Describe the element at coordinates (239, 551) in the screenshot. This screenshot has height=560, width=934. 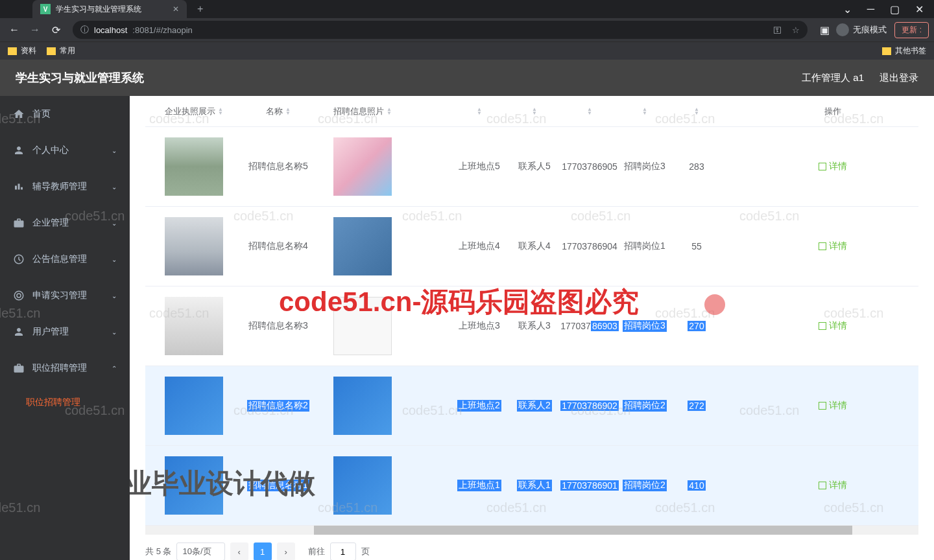
I see `prev-page-button: ‹` at that location.